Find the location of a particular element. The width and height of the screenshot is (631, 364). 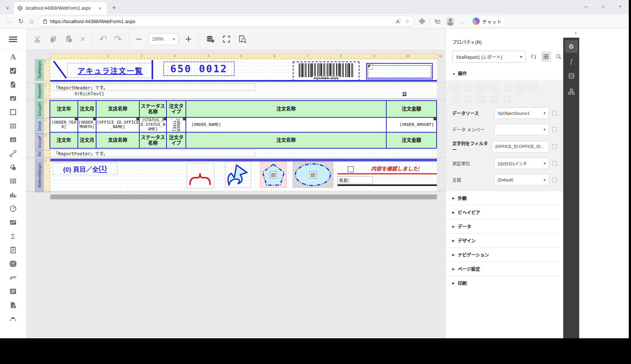

favorite-star-icon: ☆ is located at coordinates (408, 21).